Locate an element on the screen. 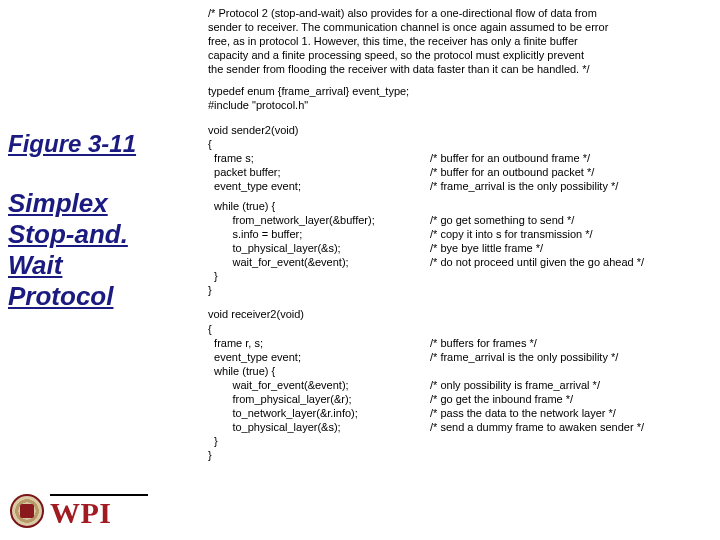  figure-title-line: Simplex is located at coordinates (104, 204).